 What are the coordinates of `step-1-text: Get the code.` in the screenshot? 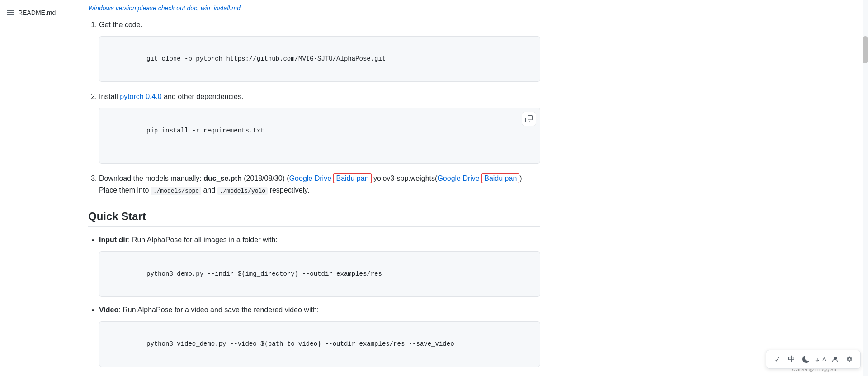 It's located at (121, 24).